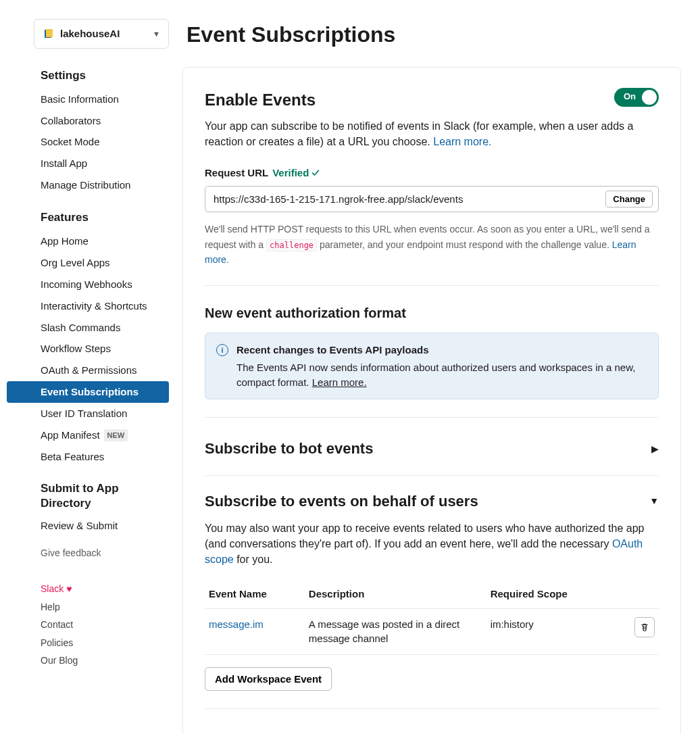  I want to click on toggle-label: On, so click(630, 97).